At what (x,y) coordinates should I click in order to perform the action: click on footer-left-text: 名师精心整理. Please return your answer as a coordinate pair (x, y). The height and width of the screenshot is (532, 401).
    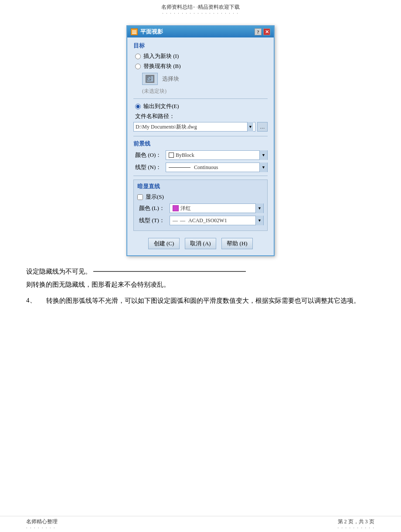
    Looking at the image, I should click on (42, 522).